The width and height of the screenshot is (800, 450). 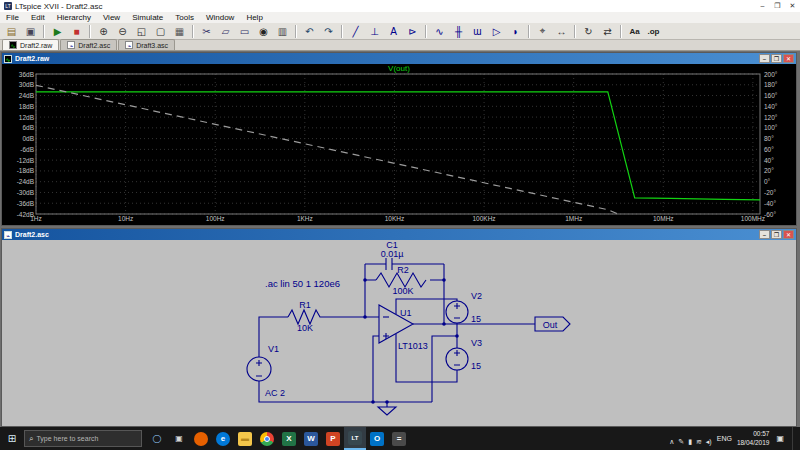 What do you see at coordinates (226, 32) in the screenshot?
I see `toolbar-copy-icon: ▱` at bounding box center [226, 32].